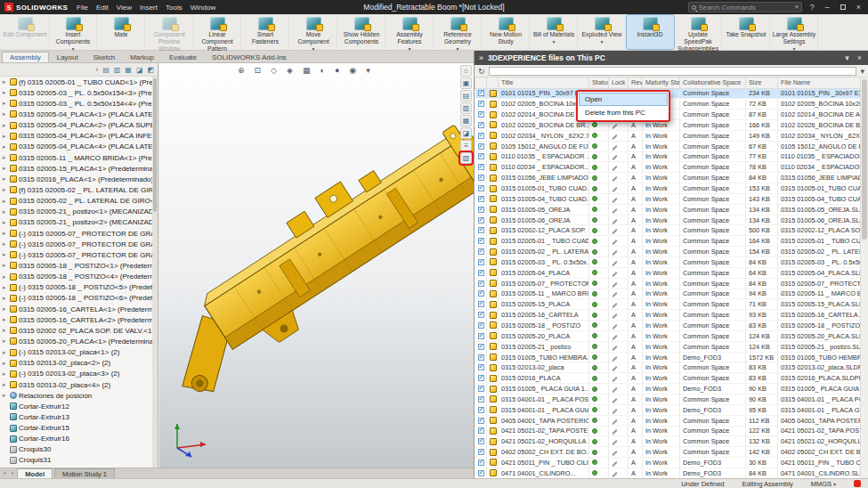  I want to click on feature-tree-item: ▸ 0315 02005-03 _ PL. 0.5x50x154<3> (Pre…, so click(77, 93).